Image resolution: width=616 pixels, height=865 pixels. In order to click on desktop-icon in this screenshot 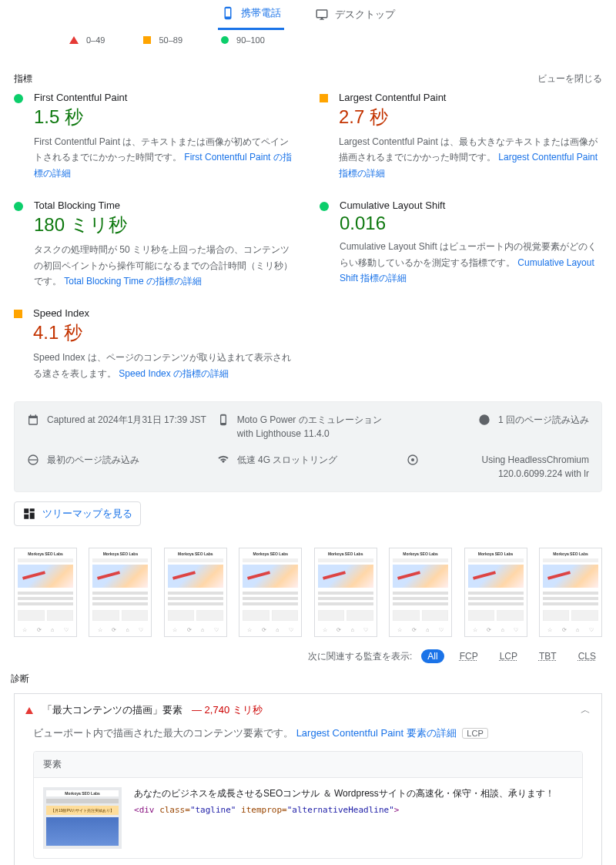, I will do `click(322, 15)`.